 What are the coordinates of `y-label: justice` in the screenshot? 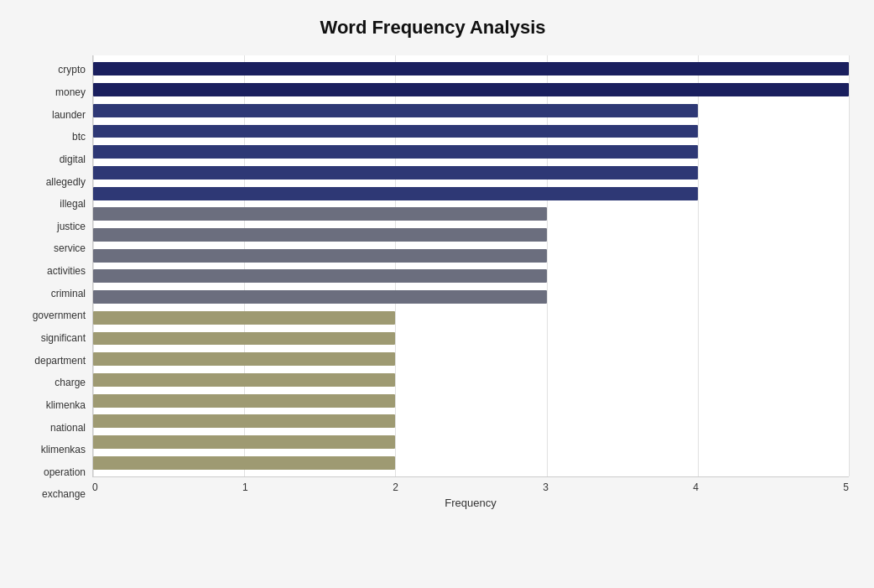 It's located at (71, 226).